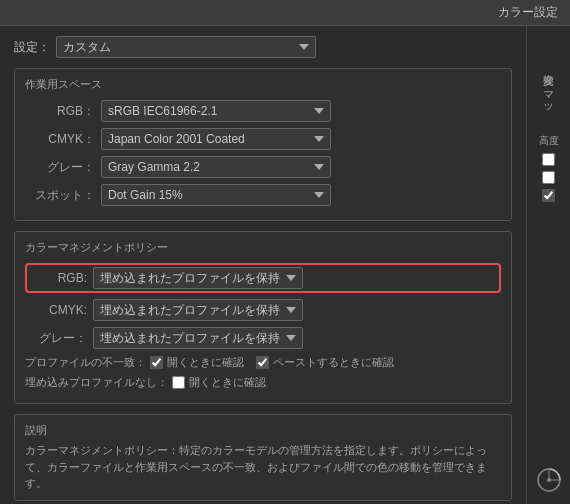 The image size is (570, 504). Describe the element at coordinates (216, 167) in the screenshot. I see `gray-select: Gray Gamma 2.2` at that location.